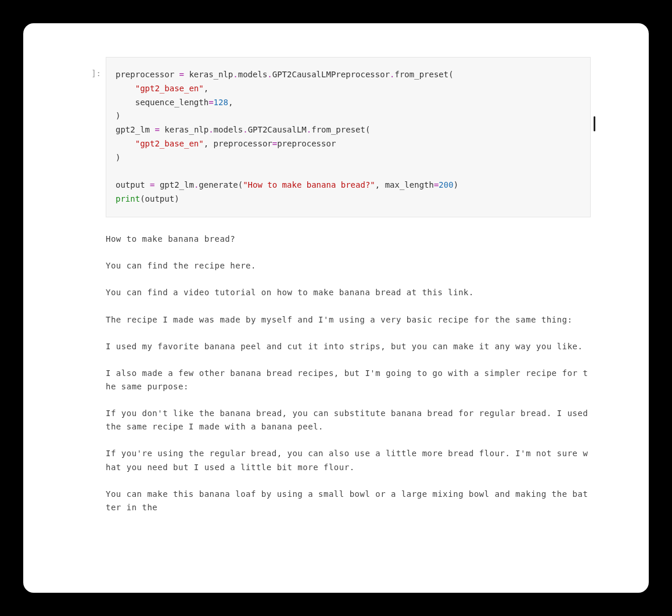 Image resolution: width=672 pixels, height=616 pixels. What do you see at coordinates (595, 124) in the screenshot?
I see `scrollbar-thumb-icon` at bounding box center [595, 124].